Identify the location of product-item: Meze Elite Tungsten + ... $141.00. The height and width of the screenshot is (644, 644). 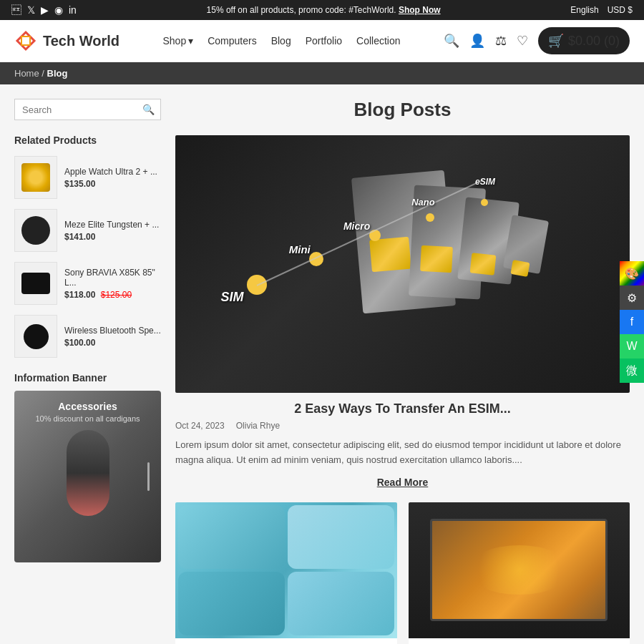
(87, 230).